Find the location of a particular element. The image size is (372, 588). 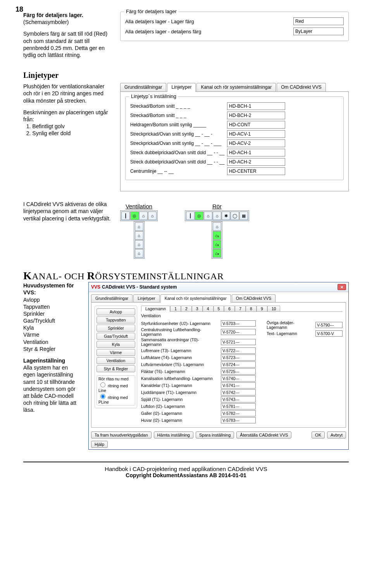

color-fieldset-legend: Färg för detaljers lager is located at coordinates (151, 12).